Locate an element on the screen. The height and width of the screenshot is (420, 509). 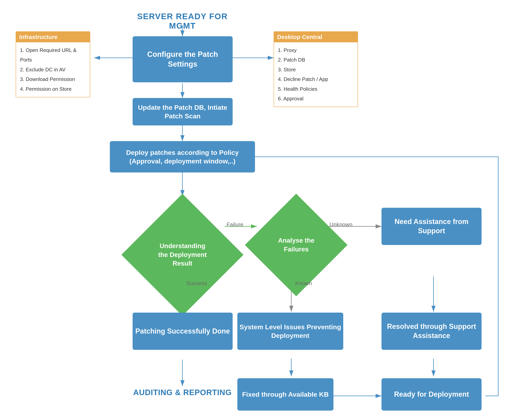
known-label: Known is located at coordinates (304, 283).